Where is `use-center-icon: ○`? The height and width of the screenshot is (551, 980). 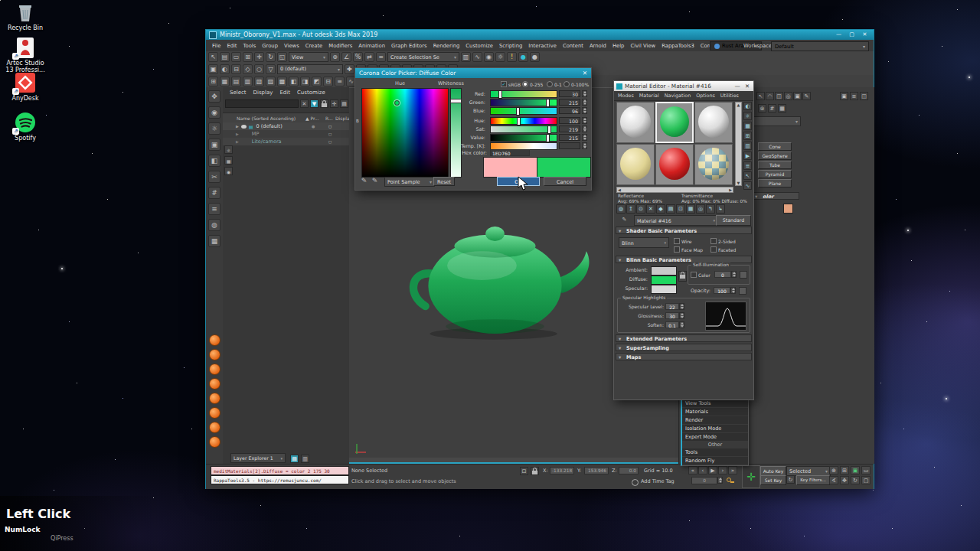 use-center-icon: ○ is located at coordinates (259, 69).